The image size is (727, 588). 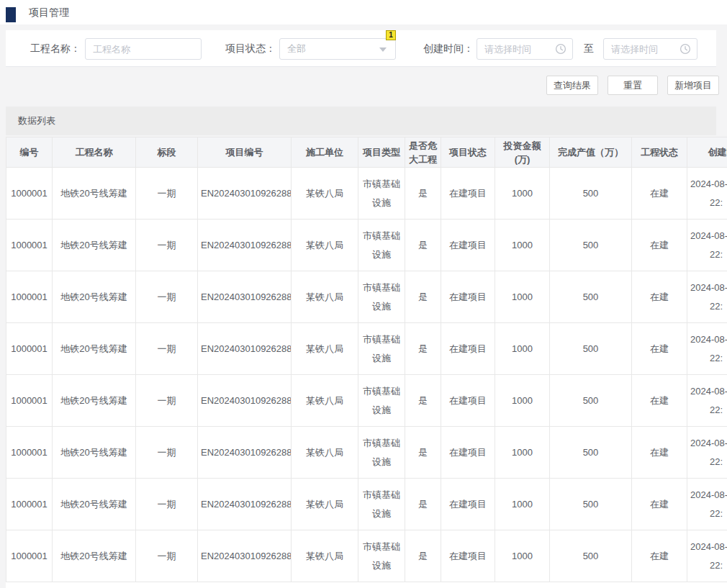 What do you see at coordinates (525, 49) in the screenshot?
I see `start-time-picker` at bounding box center [525, 49].